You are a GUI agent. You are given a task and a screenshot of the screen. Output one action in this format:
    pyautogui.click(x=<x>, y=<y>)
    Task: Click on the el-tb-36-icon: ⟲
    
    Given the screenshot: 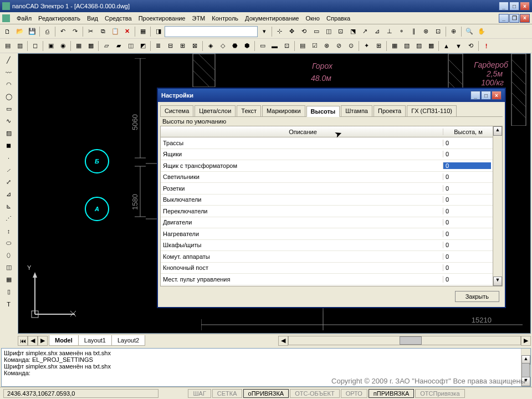 What is the action you would take?
    pyautogui.click(x=471, y=45)
    